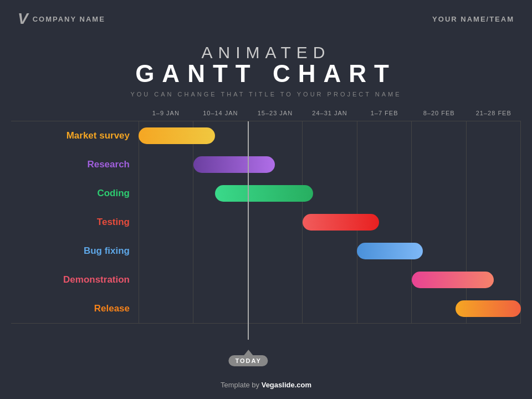 This screenshot has height=399, width=532. Describe the element at coordinates (75, 280) in the screenshot. I see `chart-row-label: Demonstration` at that location.